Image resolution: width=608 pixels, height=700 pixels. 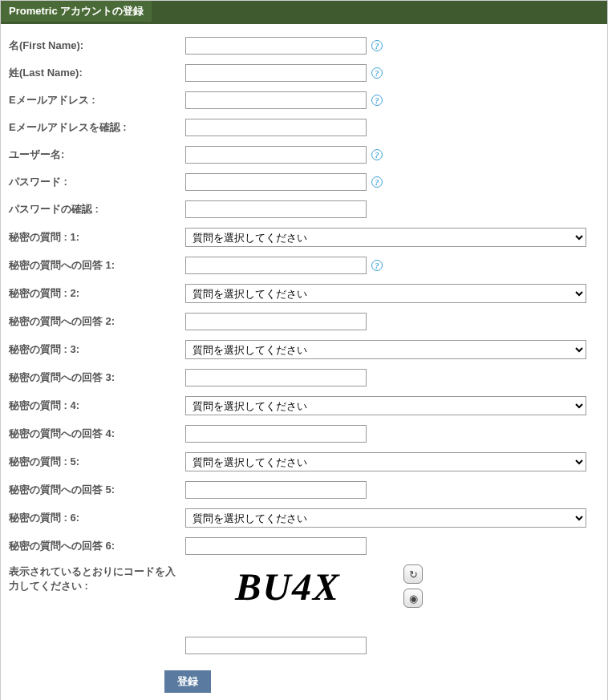 I want to click on secret-answer-4-input, so click(x=276, y=434).